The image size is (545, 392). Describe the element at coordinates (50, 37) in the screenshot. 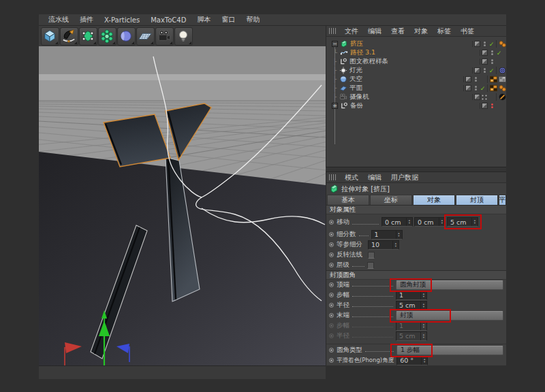

I see `add-cube-button` at that location.